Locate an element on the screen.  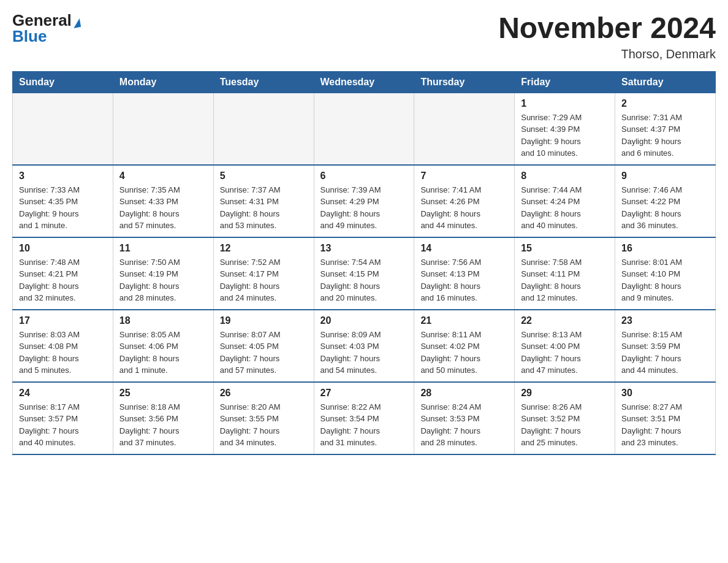
day-number: 7 is located at coordinates (464, 176).